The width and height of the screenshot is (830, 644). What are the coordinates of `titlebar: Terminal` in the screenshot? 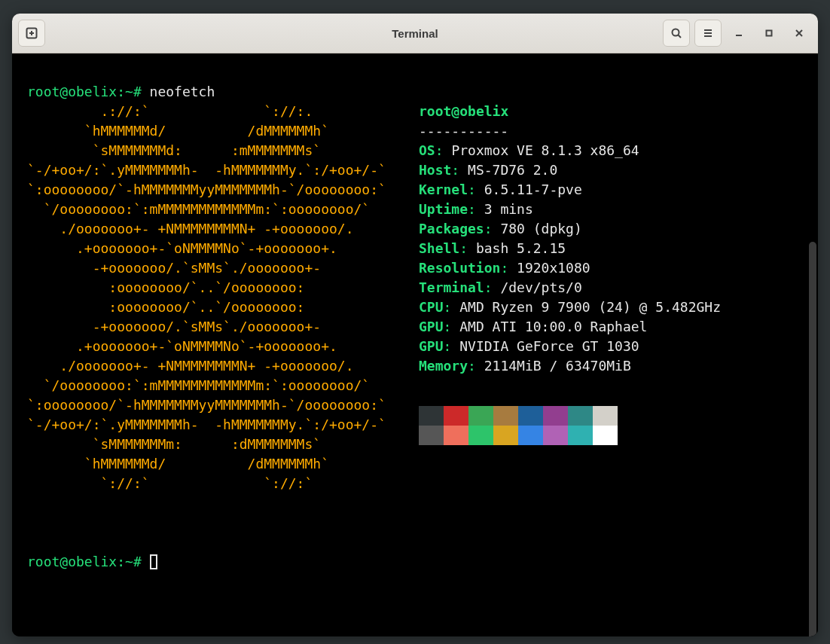 It's located at (415, 33).